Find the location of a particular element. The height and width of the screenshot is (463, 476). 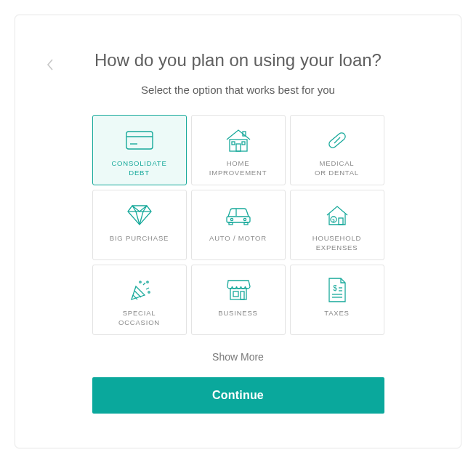

option-consolidate-debt: CONSOLIDATE DEBT is located at coordinates (140, 150).